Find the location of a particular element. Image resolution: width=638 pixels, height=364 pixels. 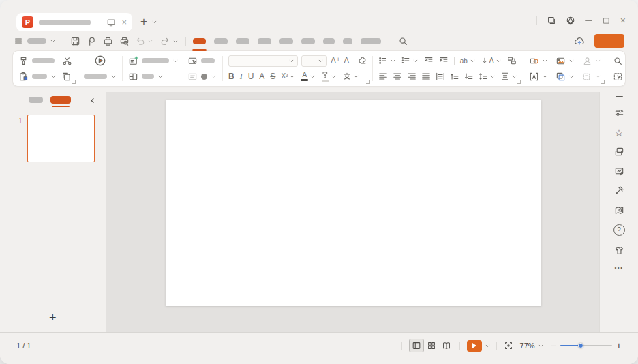

tools-icon is located at coordinates (619, 191).